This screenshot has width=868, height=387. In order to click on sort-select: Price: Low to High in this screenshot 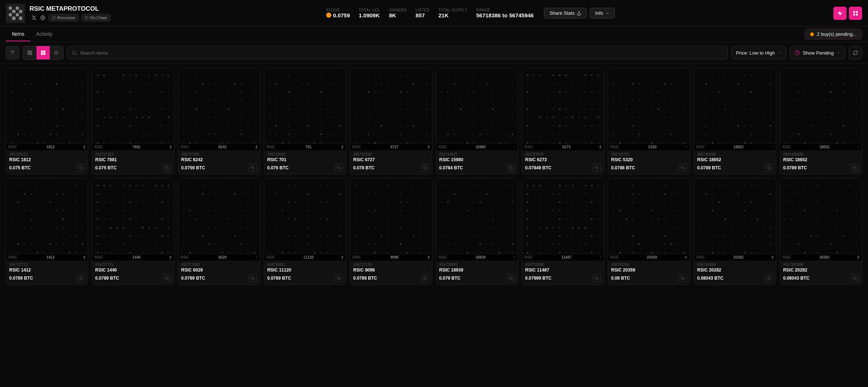, I will do `click(759, 53)`.